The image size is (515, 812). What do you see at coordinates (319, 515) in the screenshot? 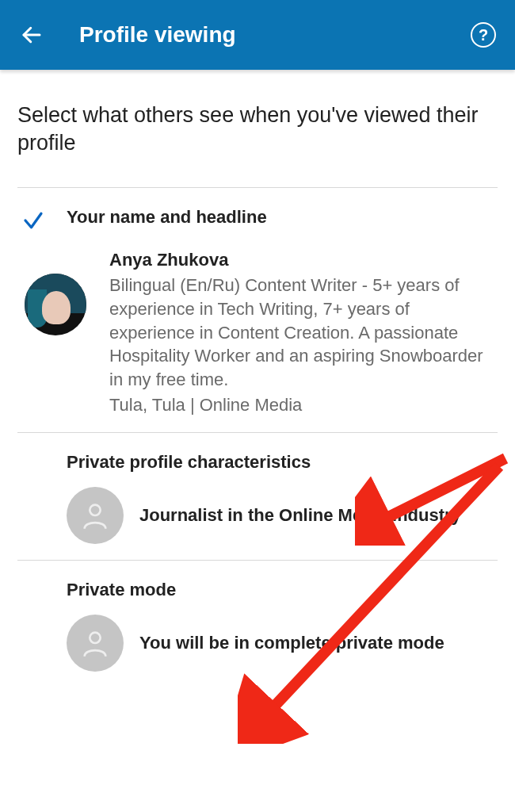
I see `option-subtitle: Journalist in the Online Media industry` at bounding box center [319, 515].